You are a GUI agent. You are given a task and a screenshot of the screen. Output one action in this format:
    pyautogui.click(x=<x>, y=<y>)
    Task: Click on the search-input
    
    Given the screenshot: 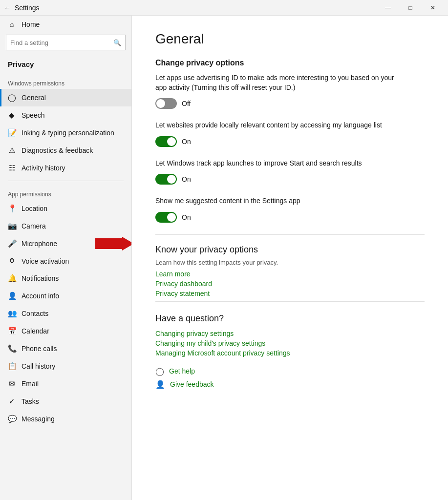 What is the action you would take?
    pyautogui.click(x=62, y=43)
    